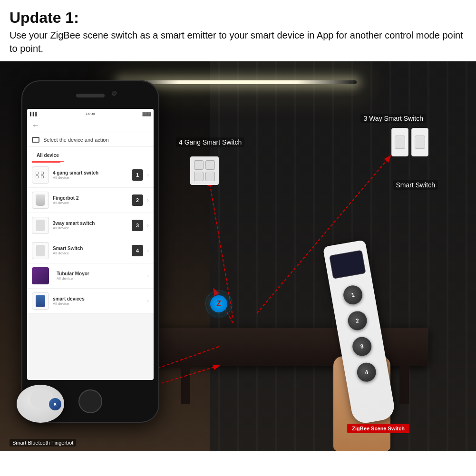  Describe the element at coordinates (98, 301) in the screenshot. I see `device-info-6: smart devices All device` at that location.